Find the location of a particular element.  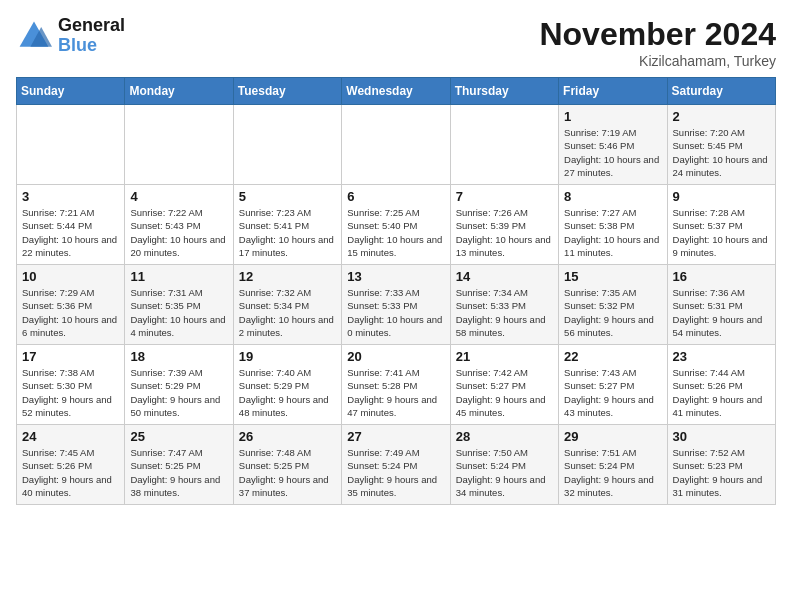

calendar-cell: 4Sunrise: 7:22 AM Sunset: 5:43 PM Daylig… is located at coordinates (179, 225).